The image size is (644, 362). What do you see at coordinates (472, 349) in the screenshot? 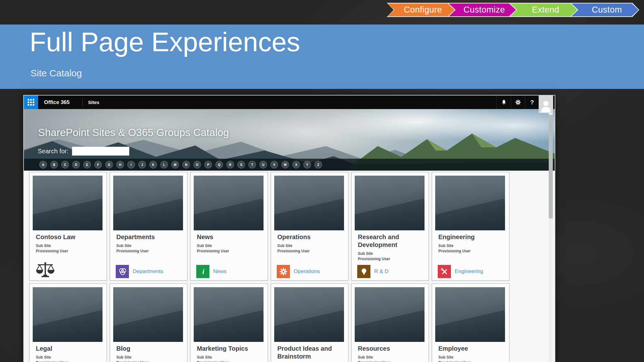
I see `site-title: Employee` at bounding box center [472, 349].